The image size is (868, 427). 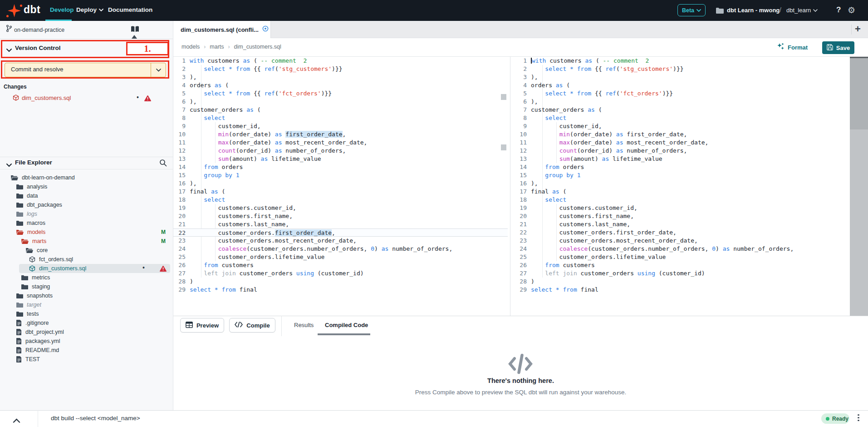 What do you see at coordinates (86, 259) in the screenshot?
I see `tree-item-fct_orders.sql: fct_orders.sql` at bounding box center [86, 259].